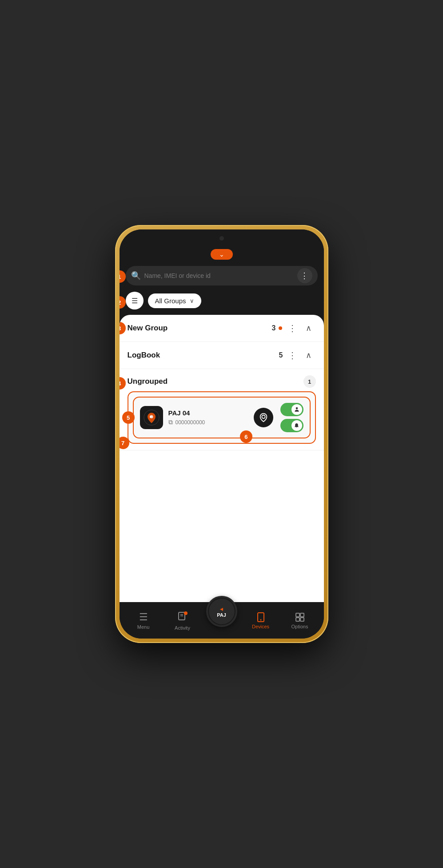 Image resolution: width=443 pixels, height=868 pixels. What do you see at coordinates (222, 254) in the screenshot?
I see `pull-tab-chevron-icon: ⌄` at bounding box center [222, 254].